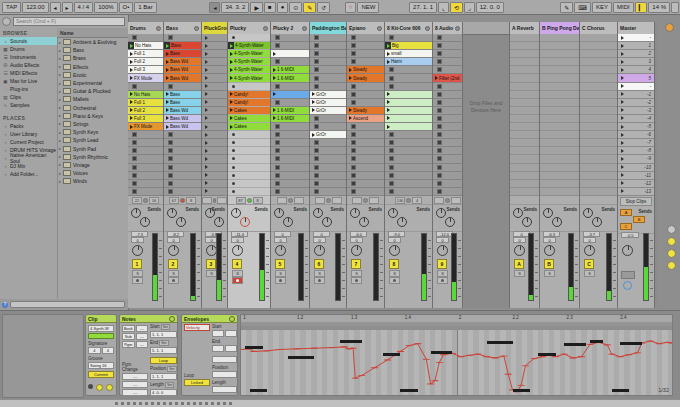  What do you see at coordinates (218, 334) in the screenshot?
I see `env-start-value` at bounding box center [218, 334].